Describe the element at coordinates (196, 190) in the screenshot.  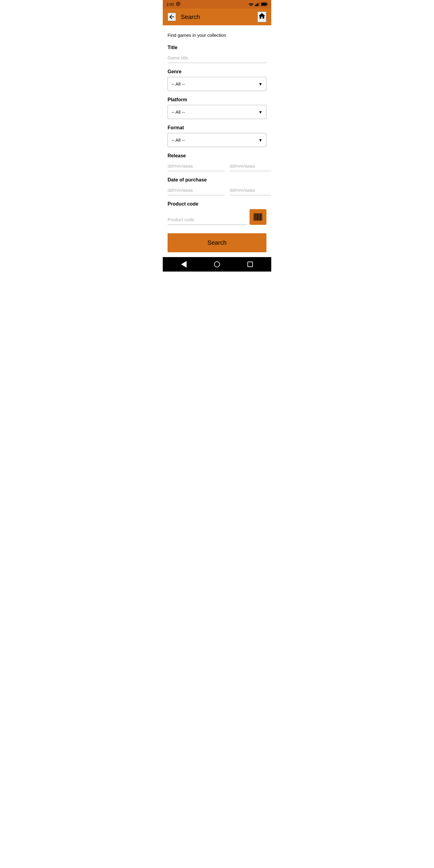
I see `purchase-date-from` at that location.